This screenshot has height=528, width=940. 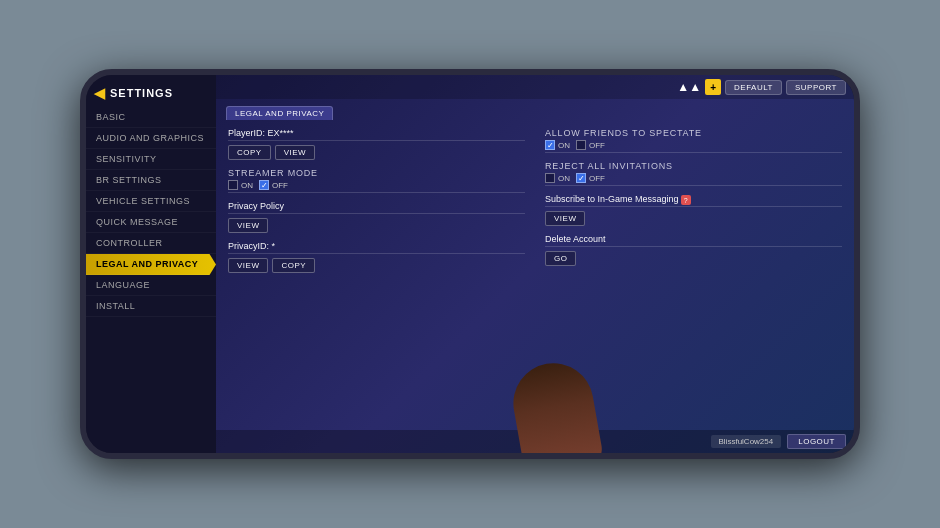 I want to click on player-id-buttons: COPY VIEW, so click(x=376, y=152).